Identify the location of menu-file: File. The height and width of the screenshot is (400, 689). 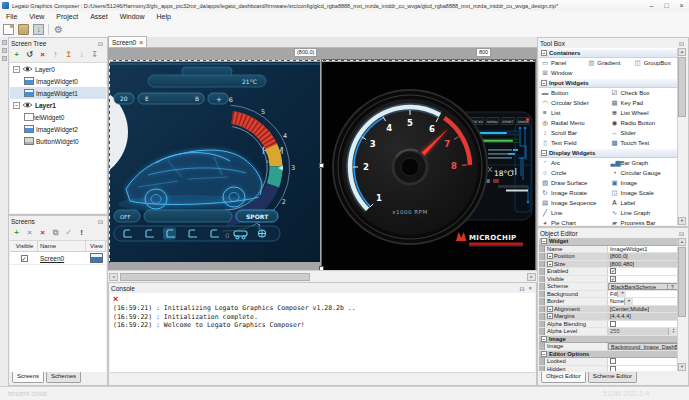
(12, 16).